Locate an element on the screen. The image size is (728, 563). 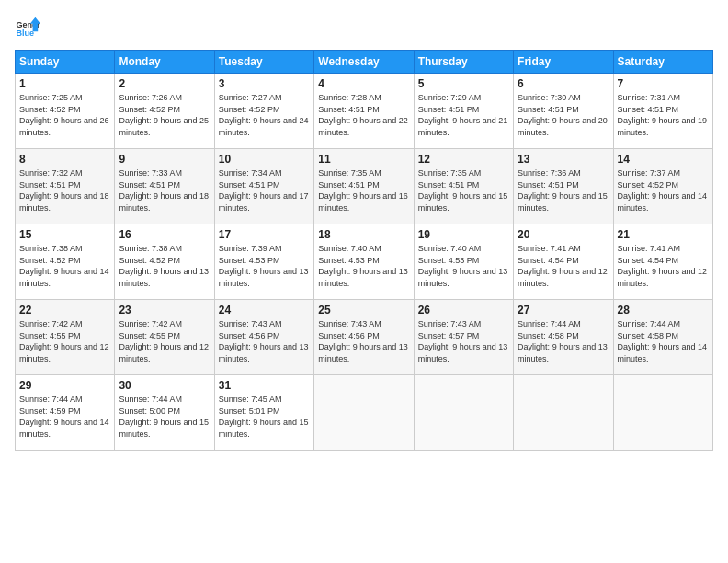
day-cell: 13 Sunrise: 7:36 AMSunset: 4:51 PMDaylig… is located at coordinates (563, 187).